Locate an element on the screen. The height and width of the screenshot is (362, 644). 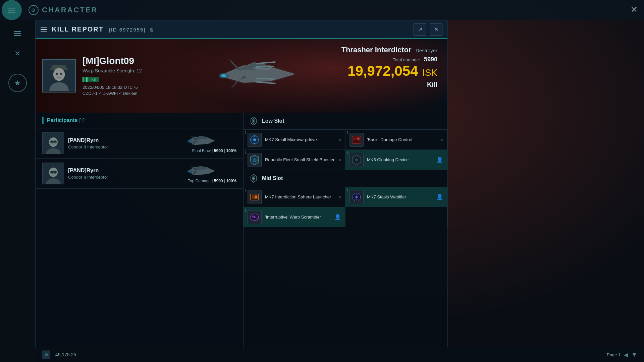
mid-slot-row-1: 1 MK7 Interdi is located at coordinates (345, 197).